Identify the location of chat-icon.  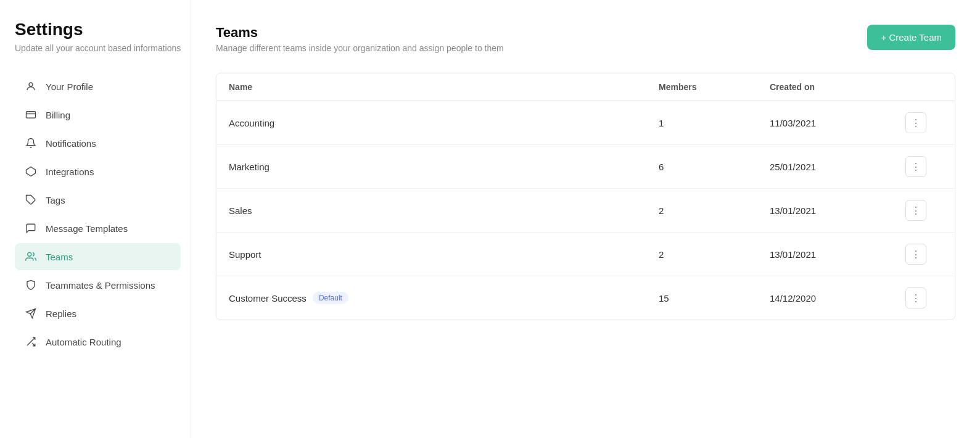
(31, 228).